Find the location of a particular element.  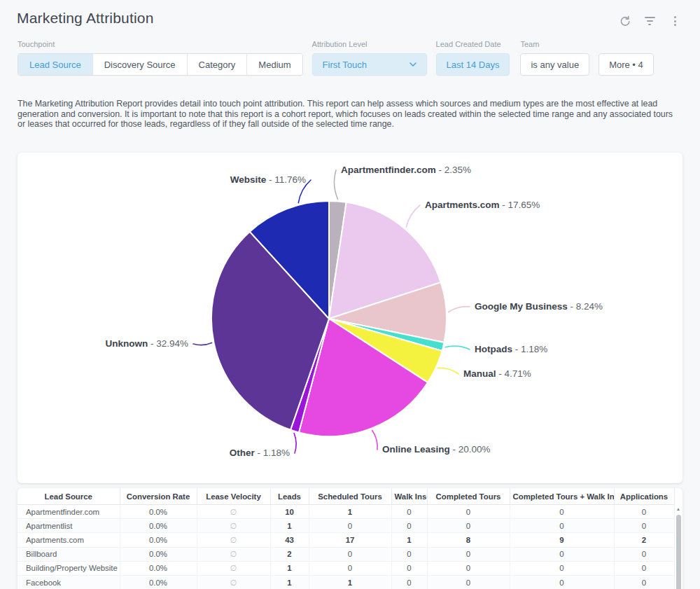

lead-created-date-filter: Lead Created Date Last 14 Days is located at coordinates (473, 57).